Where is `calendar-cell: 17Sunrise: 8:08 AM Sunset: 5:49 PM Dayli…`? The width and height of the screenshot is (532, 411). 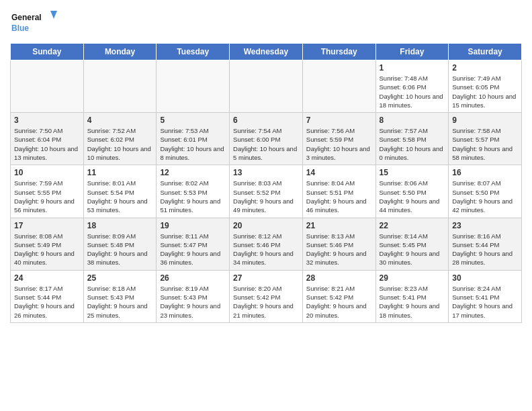
calendar-cell: 17Sunrise: 8:08 AM Sunset: 5:49 PM Dayli… is located at coordinates (47, 244).